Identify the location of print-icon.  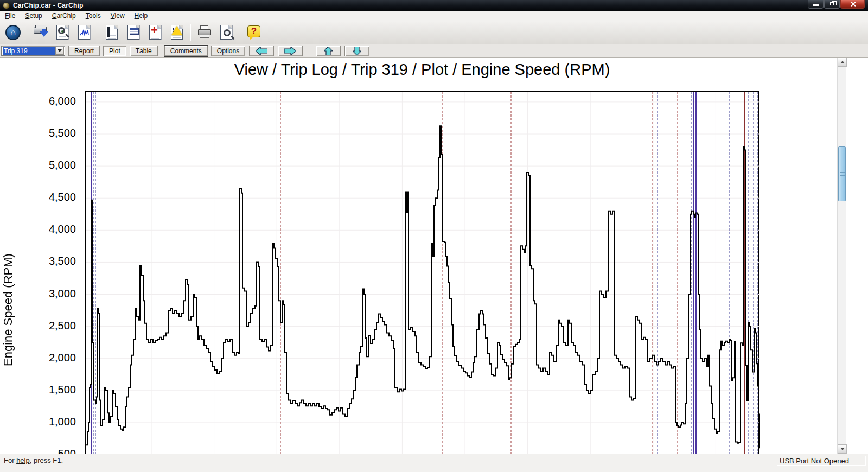
(205, 33).